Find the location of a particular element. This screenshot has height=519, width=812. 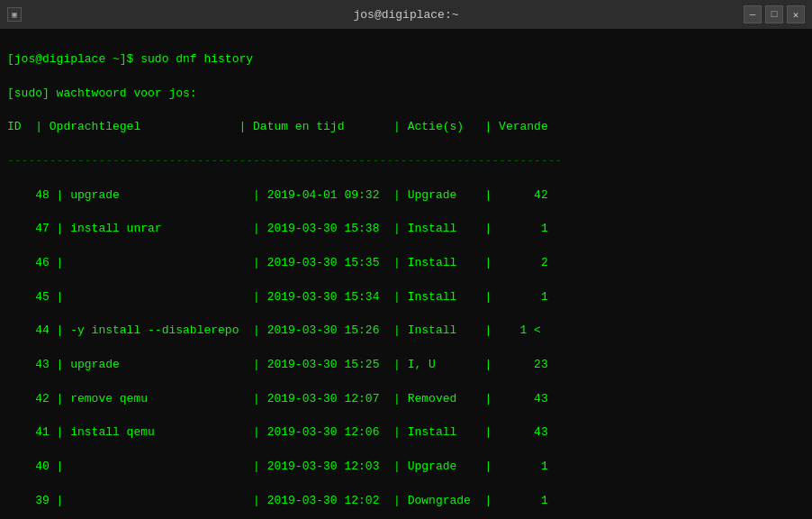

titlebar-title: jos@digiplace:~ is located at coordinates (405, 14).